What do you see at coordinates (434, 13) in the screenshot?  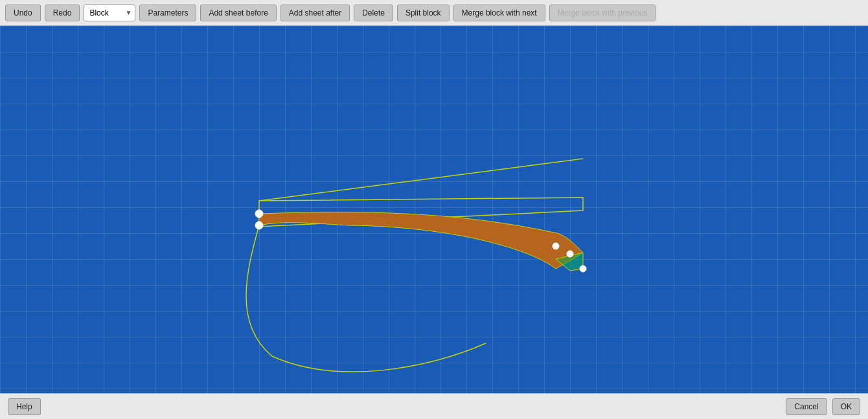 I see `toolbar: Undo Redo Block ▼ Parameters Add sheet b…` at bounding box center [434, 13].